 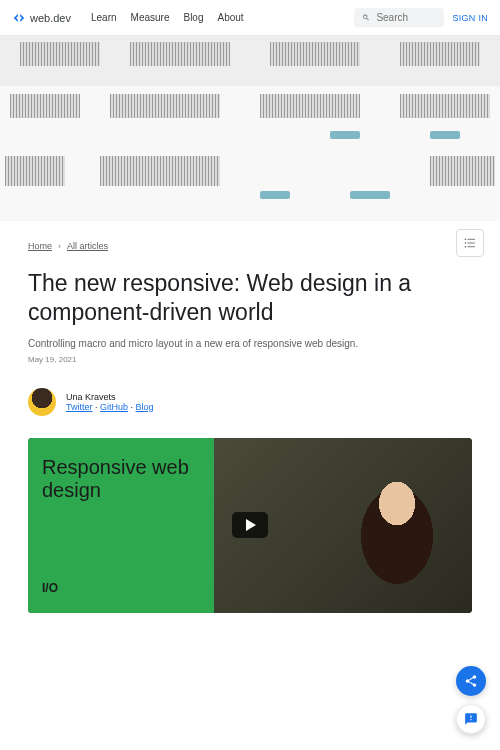 What do you see at coordinates (40, 246) in the screenshot?
I see `breadcrumb-home: Home` at bounding box center [40, 246].